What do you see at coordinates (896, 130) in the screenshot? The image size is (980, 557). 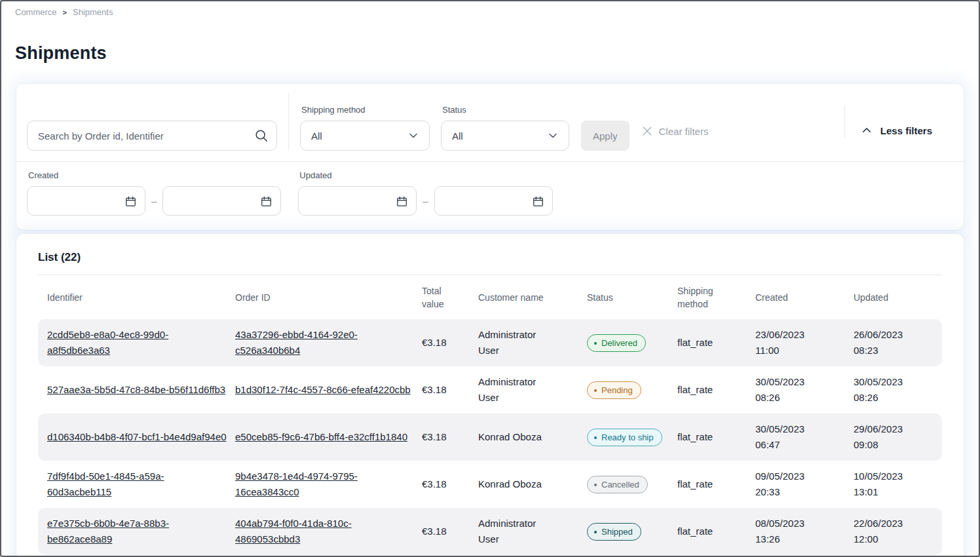 I see `less-filters-toggle: Less filters` at bounding box center [896, 130].